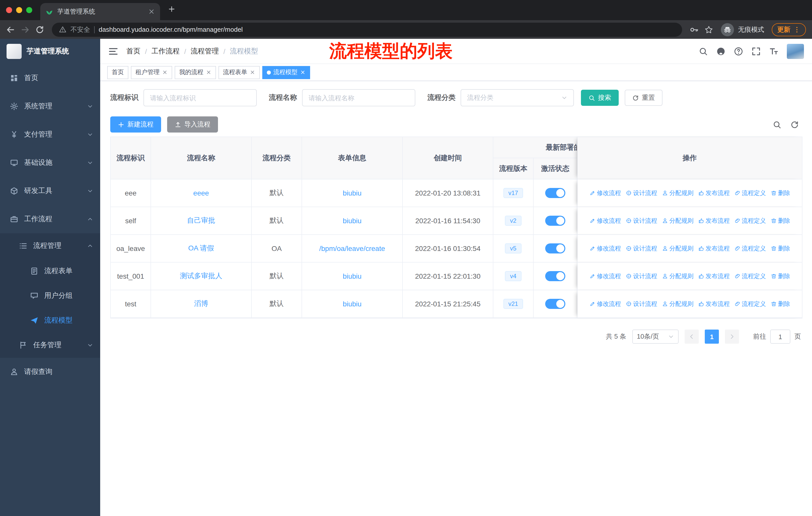 The height and width of the screenshot is (516, 812). I want to click on version-badge: v4, so click(513, 276).